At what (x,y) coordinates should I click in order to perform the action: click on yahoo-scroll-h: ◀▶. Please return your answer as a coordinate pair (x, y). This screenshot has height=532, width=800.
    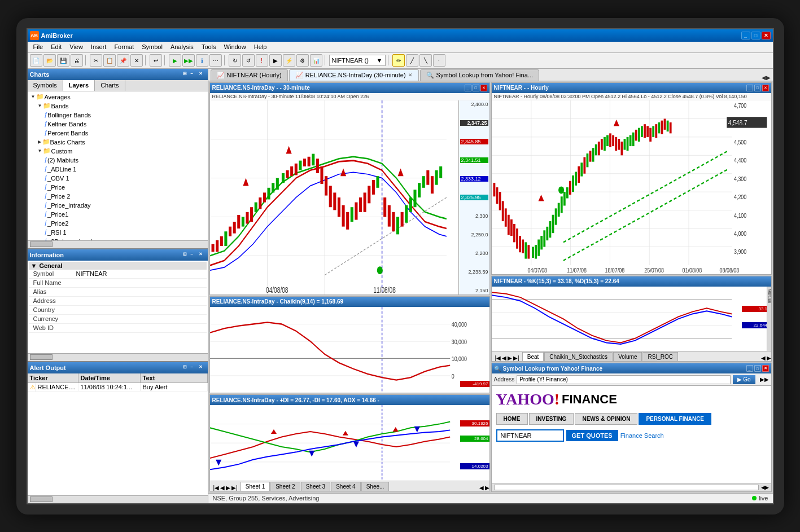
    Looking at the image, I should click on (765, 487).